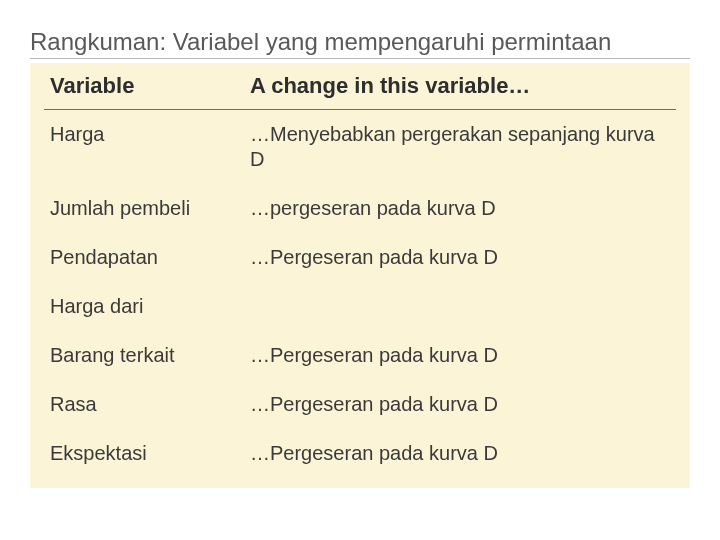 The image size is (720, 540). Describe the element at coordinates (460, 148) in the screenshot. I see `cell-change: …Menyebabkan pergerakan sepanjang kurva …` at that location.